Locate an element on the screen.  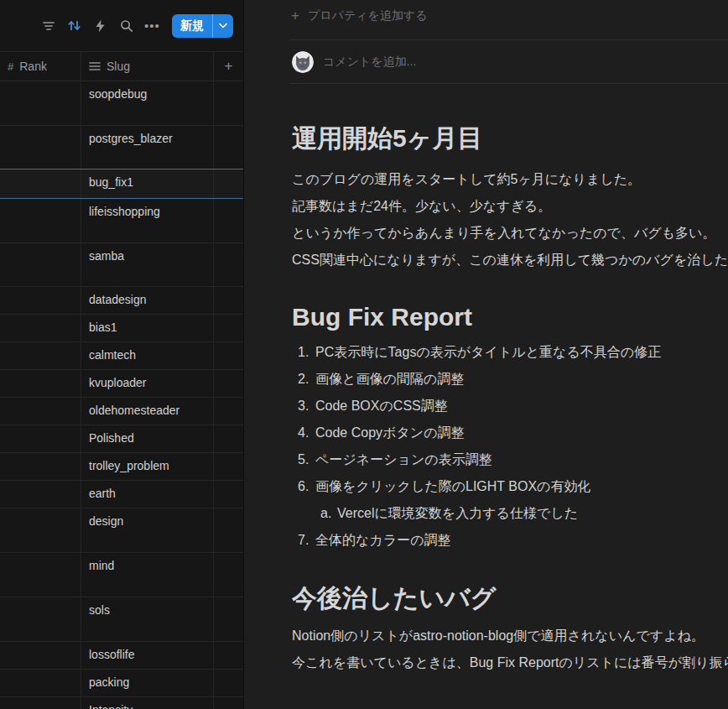
slug-cell: lifeisshopping is located at coordinates (148, 221).